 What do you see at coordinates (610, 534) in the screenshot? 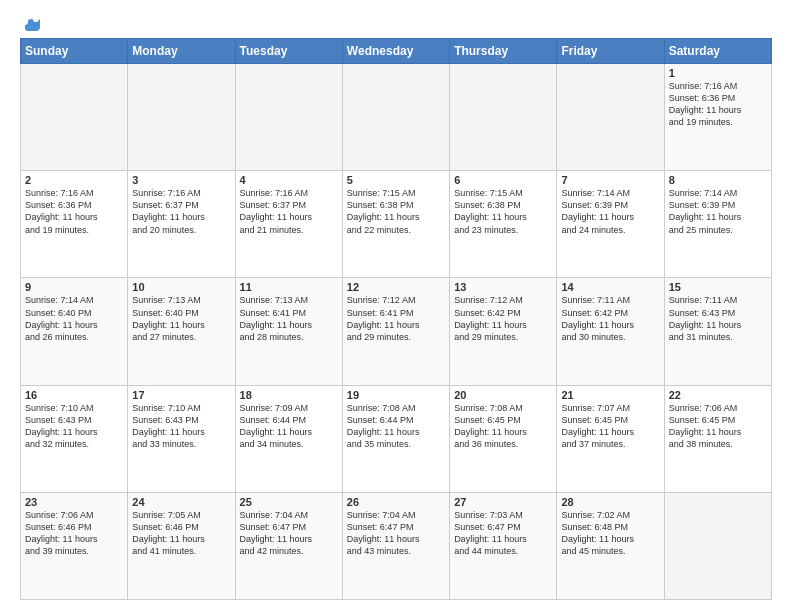
I see `day-info: Sunrise: 7:02 AM Sunset: 6:48 PM Dayligh…` at bounding box center [610, 534].